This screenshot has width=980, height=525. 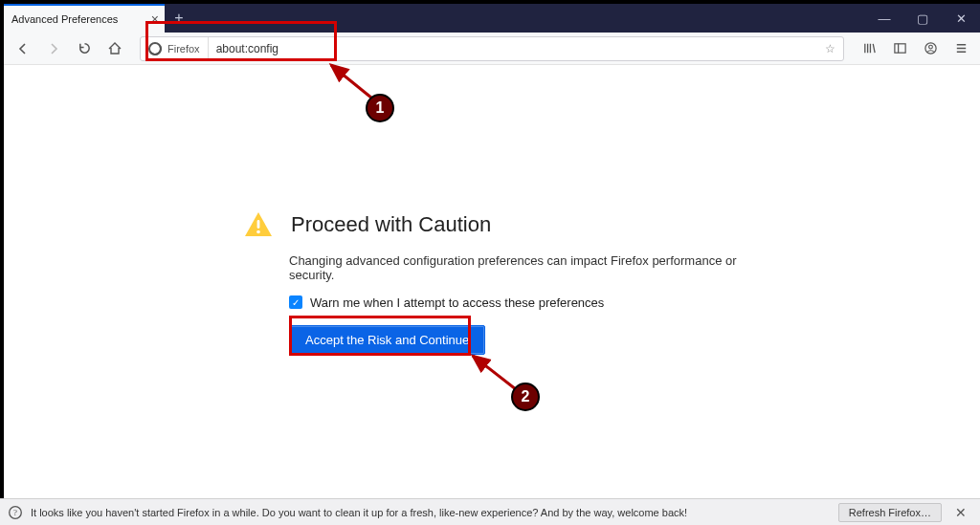 What do you see at coordinates (491, 512) in the screenshot?
I see `notification-bar: ? It looks like you haven't started Fire…` at bounding box center [491, 512].